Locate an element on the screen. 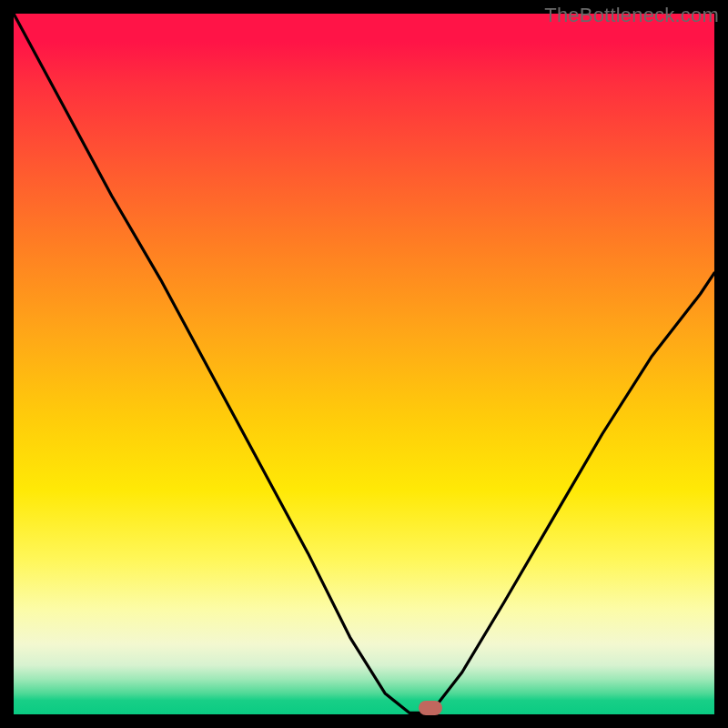 Image resolution: width=728 pixels, height=728 pixels. source-attribution: TheBottleneck.com is located at coordinates (632, 15).